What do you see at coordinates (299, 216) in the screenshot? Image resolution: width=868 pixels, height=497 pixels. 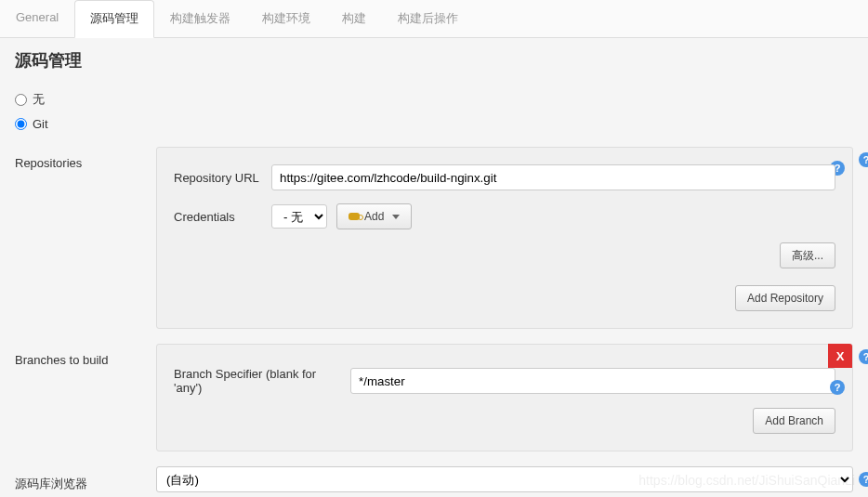 I see `credentials-select: - 无 -` at bounding box center [299, 216].